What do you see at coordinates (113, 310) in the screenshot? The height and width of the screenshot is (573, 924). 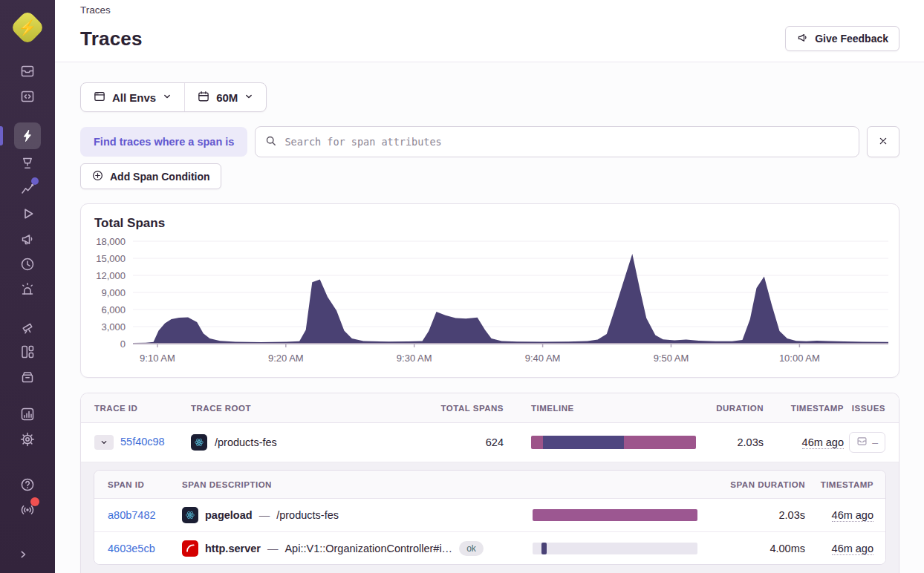 I see `svg-text: 6,000` at bounding box center [113, 310].